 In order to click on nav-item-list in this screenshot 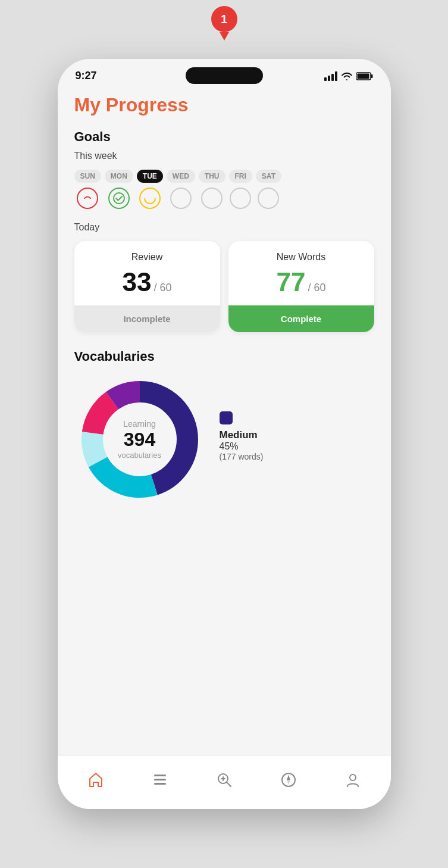, I will do `click(160, 780)`.